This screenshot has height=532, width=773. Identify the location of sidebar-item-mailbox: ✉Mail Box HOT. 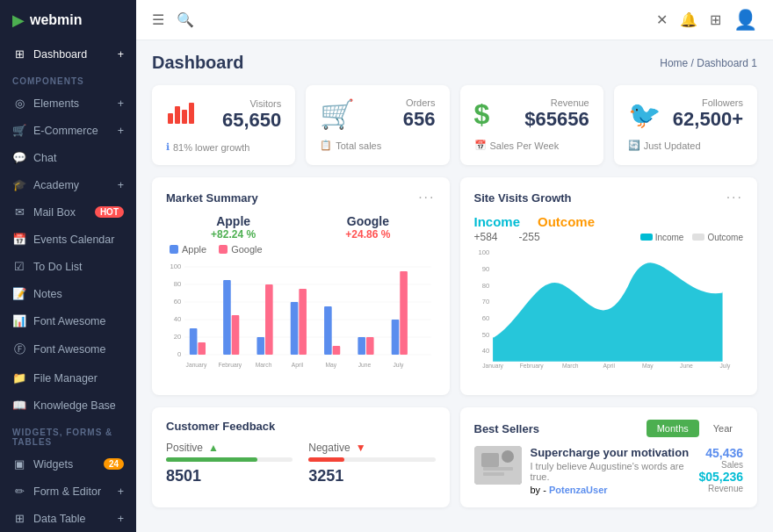
(69, 212).